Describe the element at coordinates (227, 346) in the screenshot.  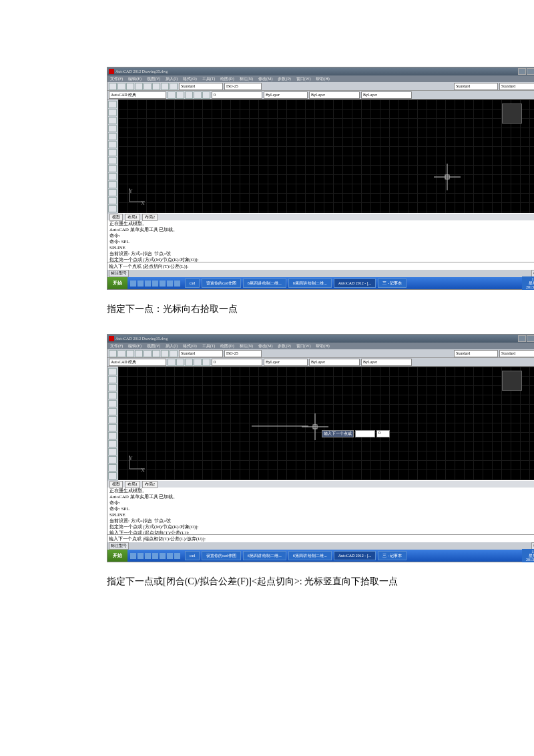
I see `menu-draw: 绘图(D)` at that location.